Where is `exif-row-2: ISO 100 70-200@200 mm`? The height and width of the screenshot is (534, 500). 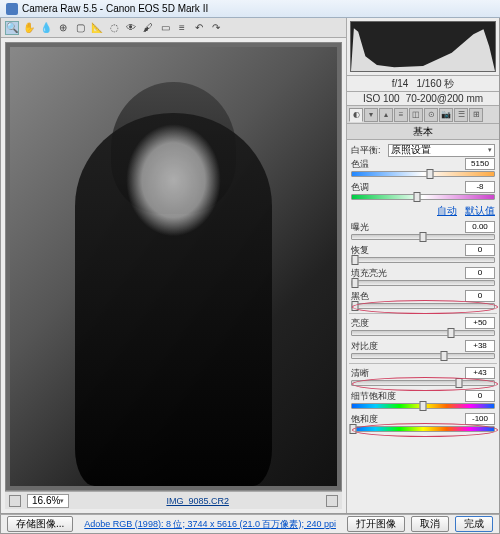 exif-row-2: ISO 100 70-200@200 mm is located at coordinates (423, 99).